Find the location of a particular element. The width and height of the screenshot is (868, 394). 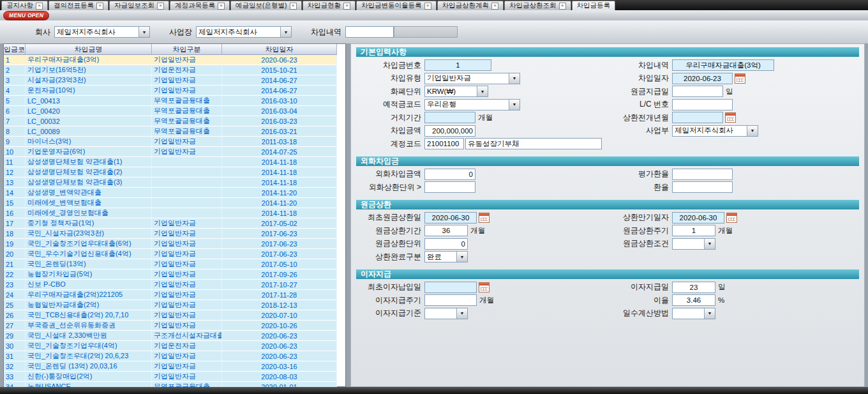

table-row: 21국민_온렌딩(13억)기업일반자금2017-05-10 is located at coordinates (175, 264).